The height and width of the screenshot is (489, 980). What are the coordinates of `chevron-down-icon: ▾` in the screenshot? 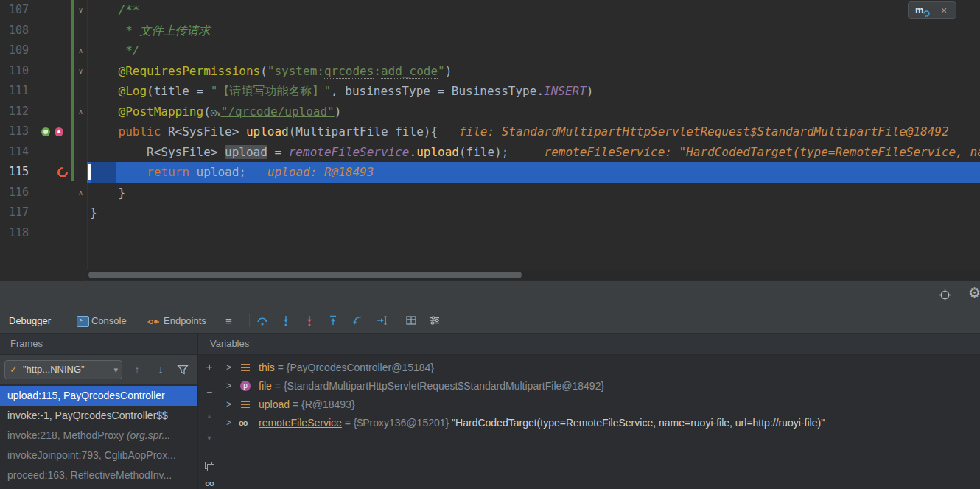 It's located at (116, 370).